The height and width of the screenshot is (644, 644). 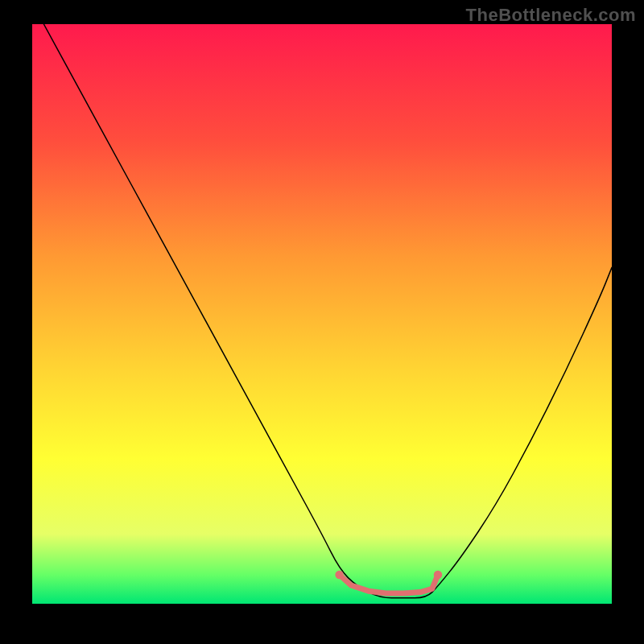 I want to click on watermark-text: TheBottleneck.com, so click(x=551, y=15).